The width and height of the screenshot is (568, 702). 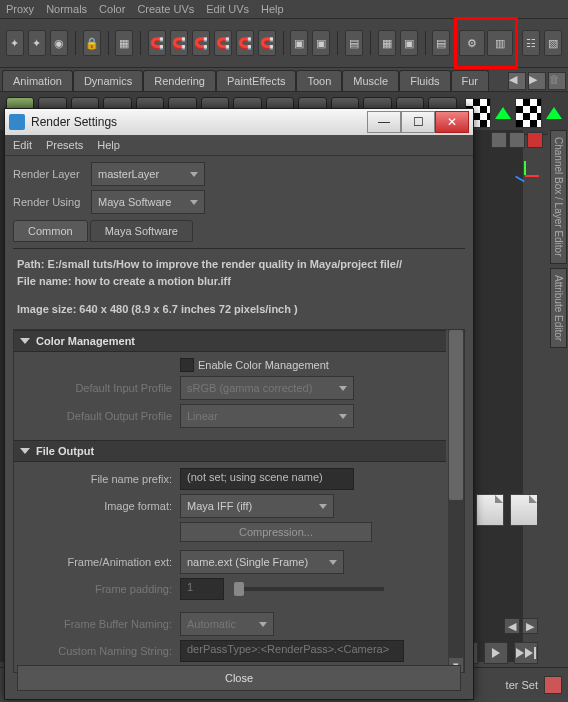 I want to click on tab-fluids: Fluids, so click(x=424, y=80).